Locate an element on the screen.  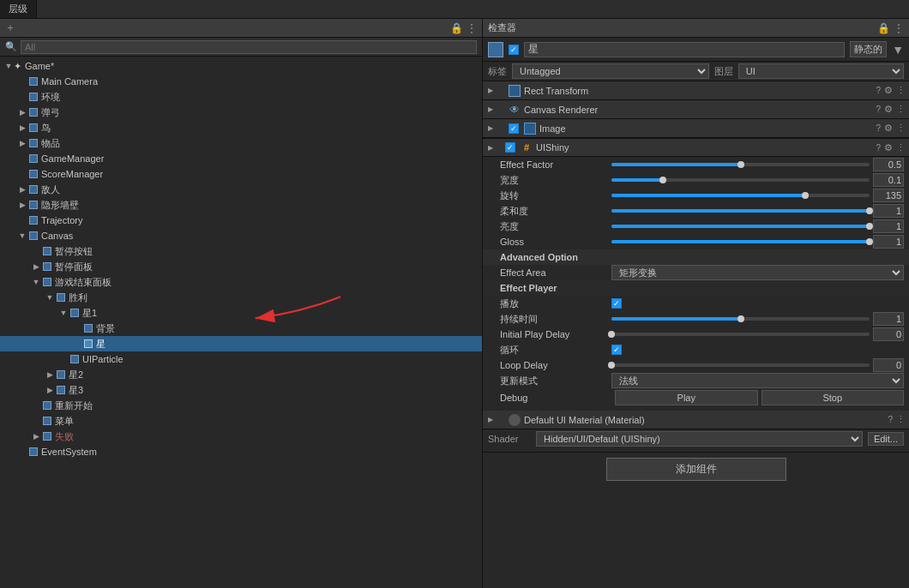
softness-slider is located at coordinates (741, 211).